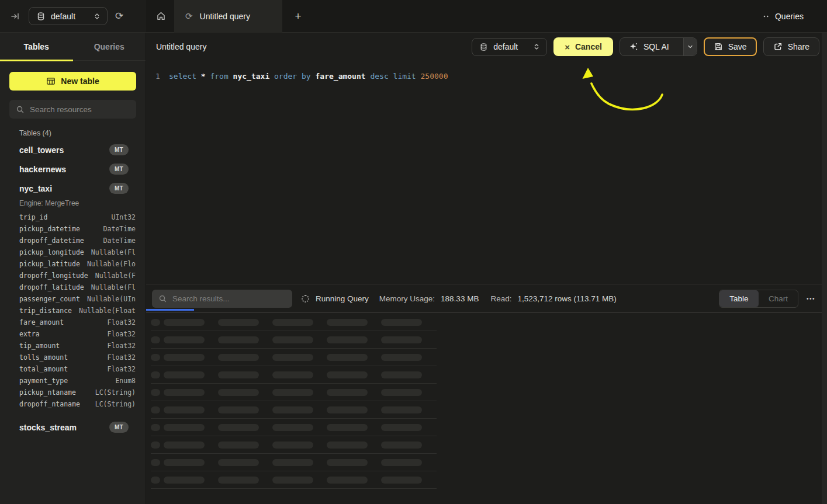  Describe the element at coordinates (51, 287) in the screenshot. I see `column-name: dropoff_latitude` at that location.